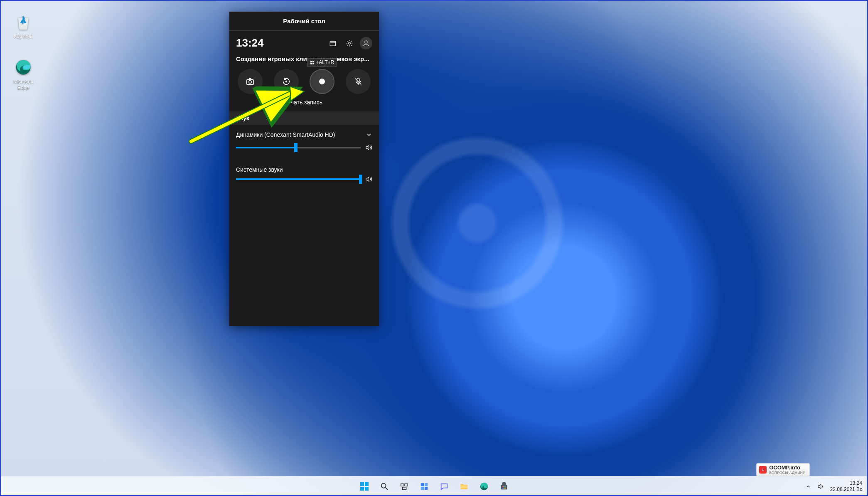 The width and height of the screenshot is (868, 496). Describe the element at coordinates (23, 22) in the screenshot. I see `recycle-bin-icon` at that location.